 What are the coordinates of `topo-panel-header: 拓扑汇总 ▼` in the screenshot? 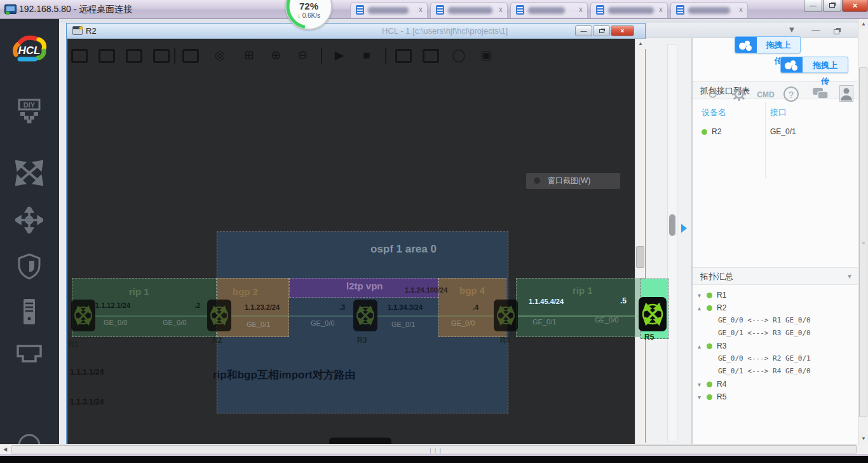 It's located at (775, 276).